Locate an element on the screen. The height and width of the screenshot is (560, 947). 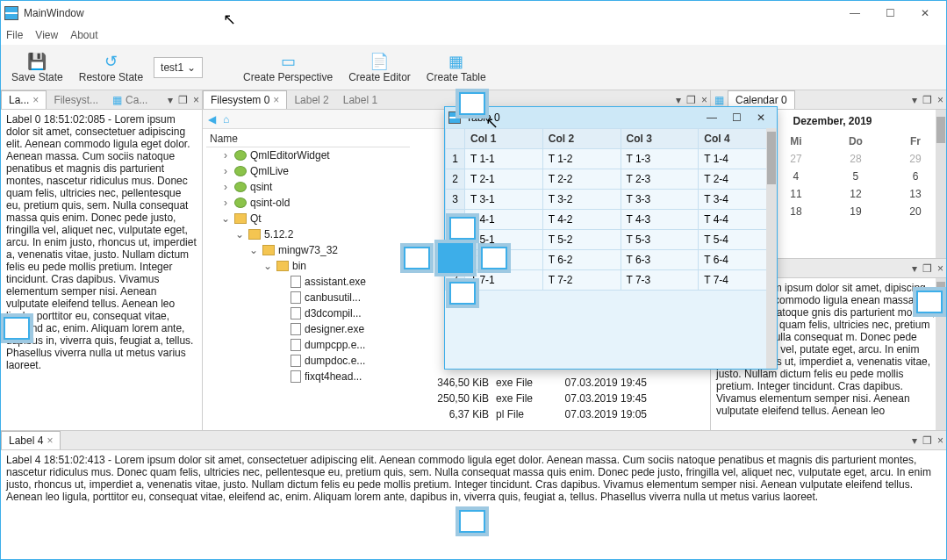
drop-target-far-left is located at coordinates (17, 328).